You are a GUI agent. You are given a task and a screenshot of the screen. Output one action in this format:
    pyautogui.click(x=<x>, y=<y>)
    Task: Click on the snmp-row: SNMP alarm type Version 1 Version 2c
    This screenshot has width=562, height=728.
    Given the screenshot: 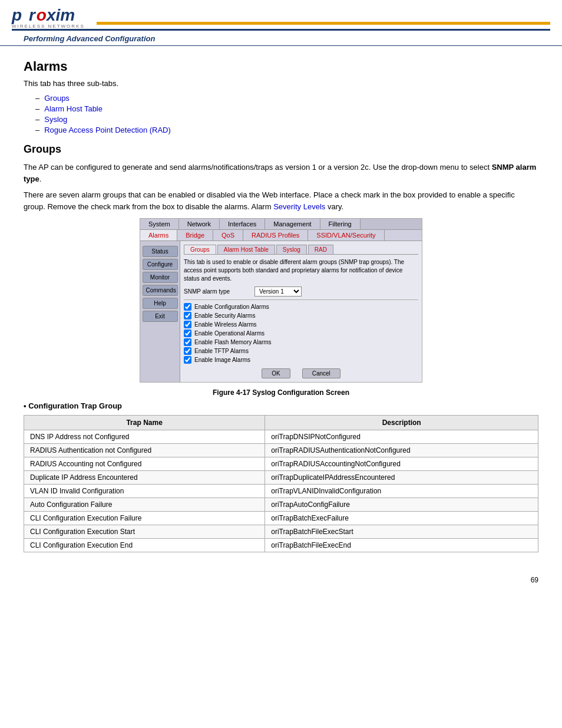 What is the action you would take?
    pyautogui.click(x=301, y=291)
    